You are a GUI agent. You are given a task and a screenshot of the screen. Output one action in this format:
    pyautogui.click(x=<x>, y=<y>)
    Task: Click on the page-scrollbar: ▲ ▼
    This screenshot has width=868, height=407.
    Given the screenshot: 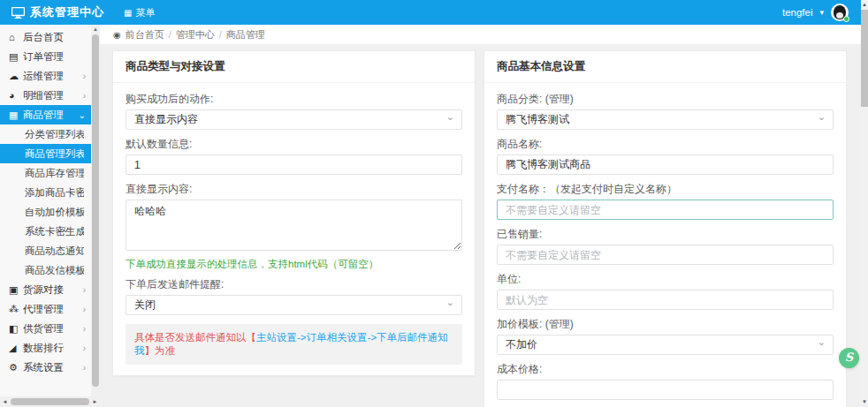 What is the action you would take?
    pyautogui.click(x=864, y=203)
    